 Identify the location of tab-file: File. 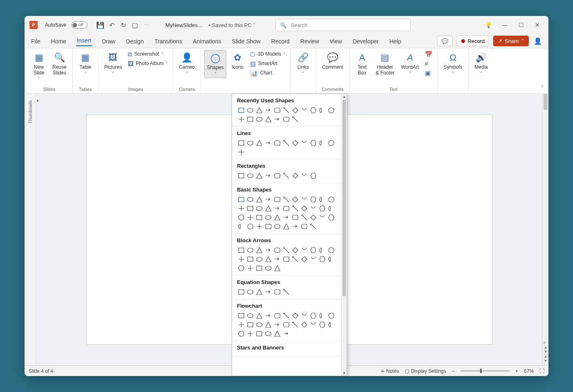
(36, 41).